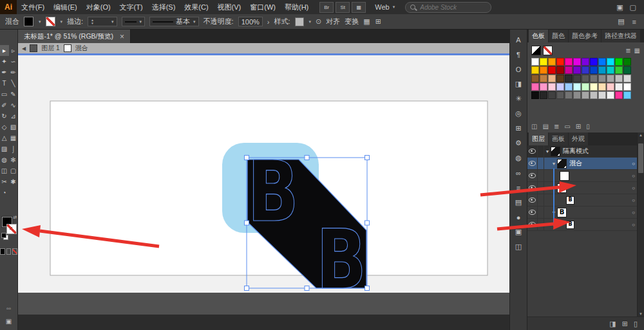 This screenshot has height=330, width=644. What do you see at coordinates (50, 48) in the screenshot?
I see `isolation-layer-label: 图层 1` at bounding box center [50, 48].